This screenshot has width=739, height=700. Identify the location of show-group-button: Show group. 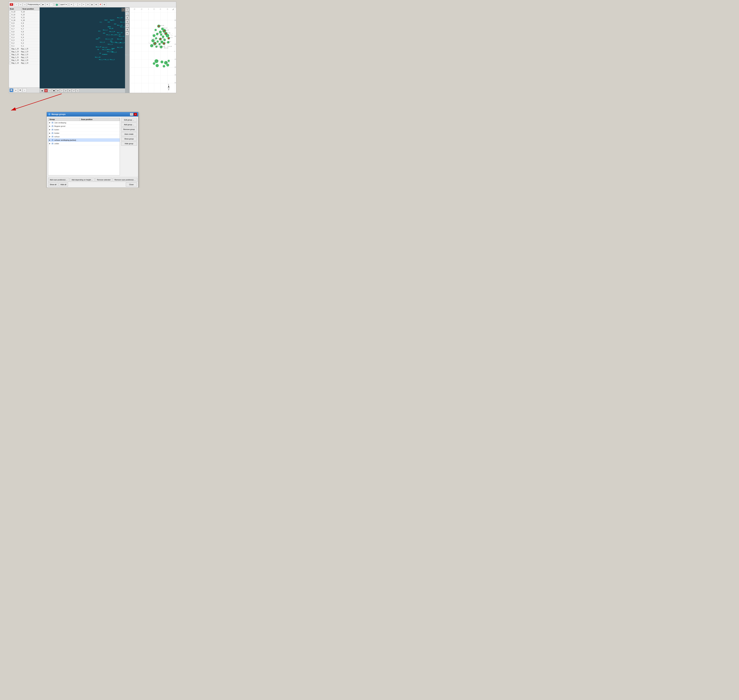
(129, 139).